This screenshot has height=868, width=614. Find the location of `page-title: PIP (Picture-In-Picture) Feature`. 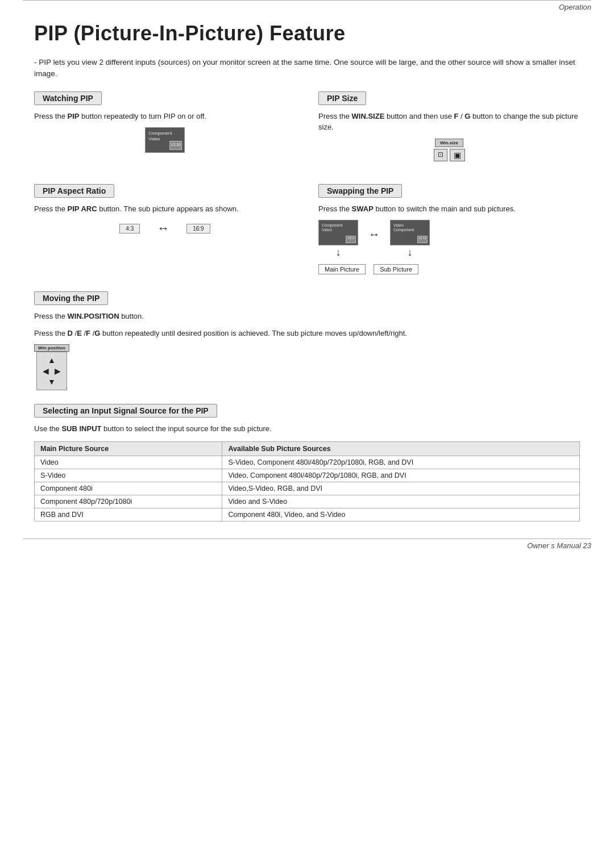

page-title: PIP (Picture-In-Picture) Feature is located at coordinates (307, 31).